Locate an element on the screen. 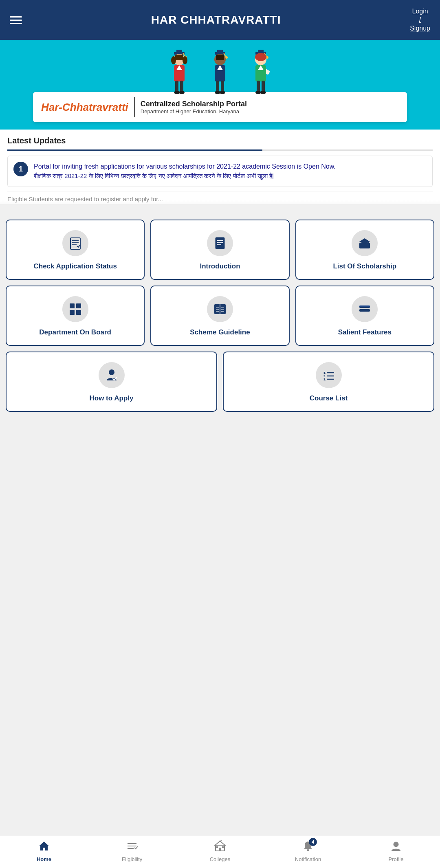 The width and height of the screenshot is (440, 868). check-application-status-label: Check Application Status is located at coordinates (75, 266).